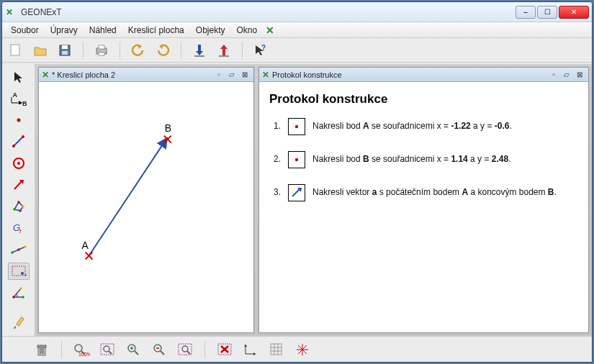 This screenshot has height=364, width=594. Describe the element at coordinates (103, 30) in the screenshot. I see `menu-nahled: Náhled` at that location.